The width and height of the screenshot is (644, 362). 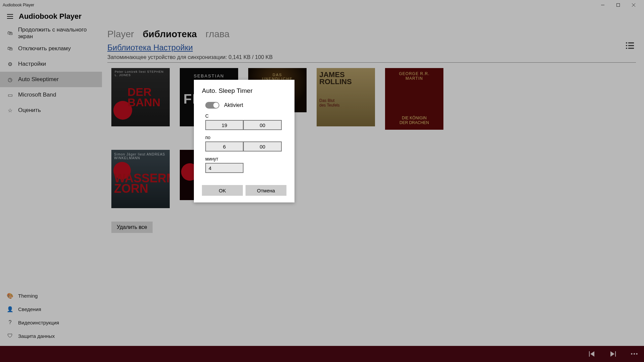 I want to click on cancel-button: Отмена, so click(x=266, y=190).